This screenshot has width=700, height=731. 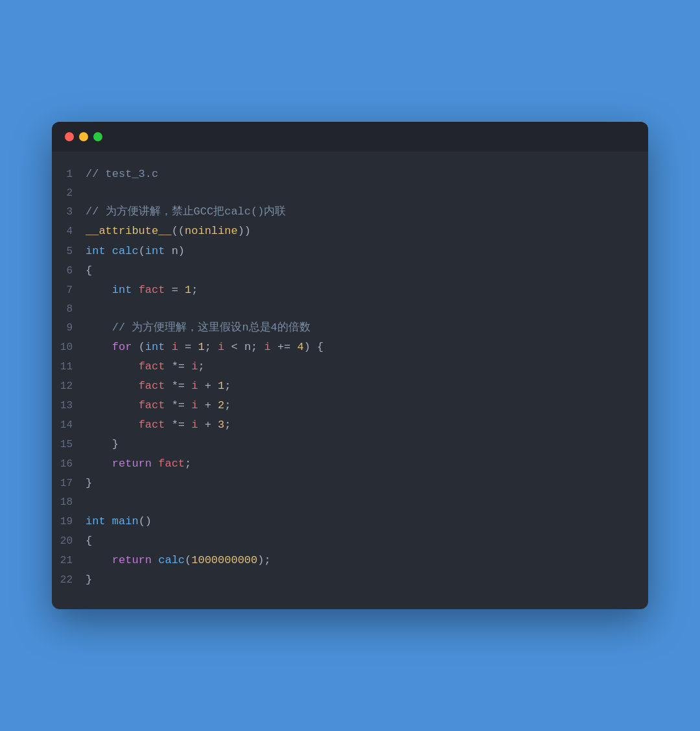 I want to click on code-line-19: 19 int main(), so click(x=350, y=522).